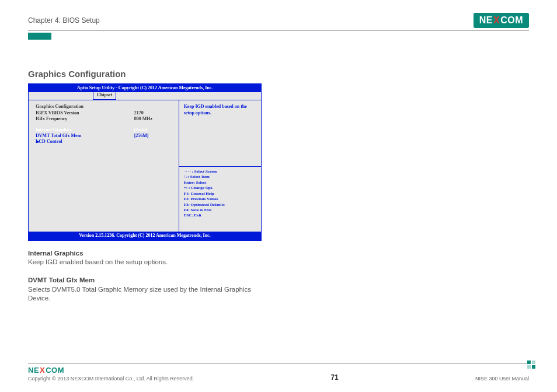 The height and width of the screenshot is (392, 557). Describe the element at coordinates (220, 183) in the screenshot. I see `bios-key-3: Enter: Select` at that location.